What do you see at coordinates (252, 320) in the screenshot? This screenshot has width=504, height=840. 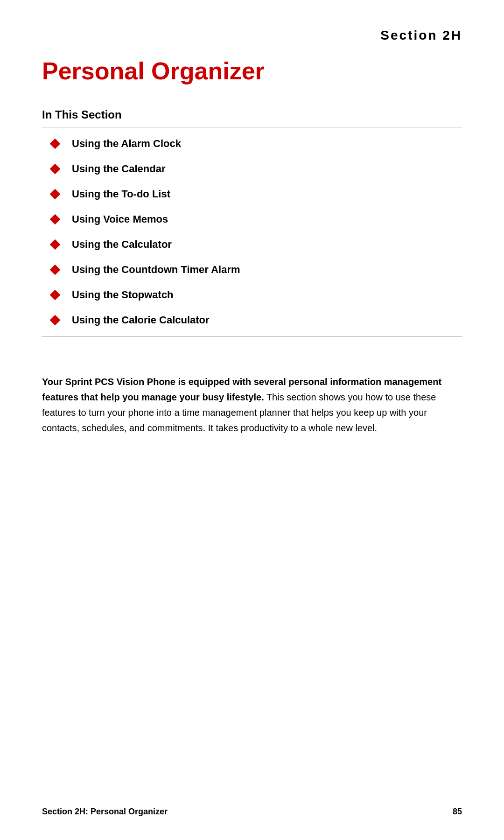 I see `list-item: Using the Calorie Calculator` at bounding box center [252, 320].